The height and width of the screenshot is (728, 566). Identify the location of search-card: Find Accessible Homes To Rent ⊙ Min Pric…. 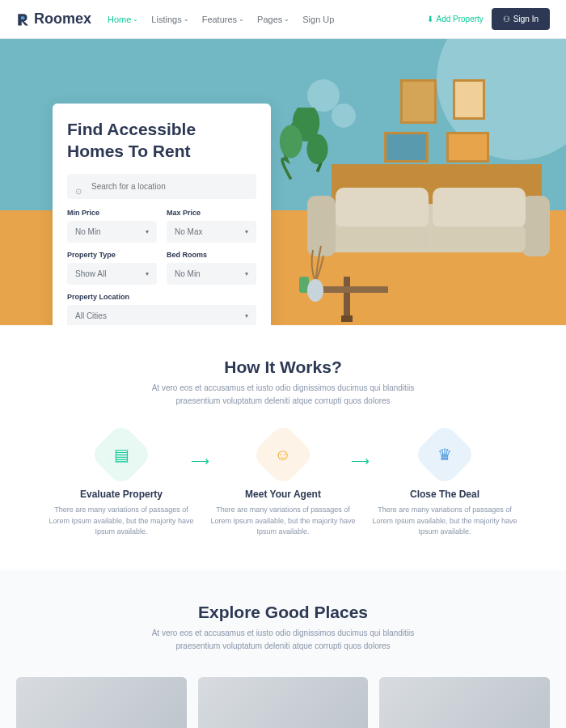
(162, 214).